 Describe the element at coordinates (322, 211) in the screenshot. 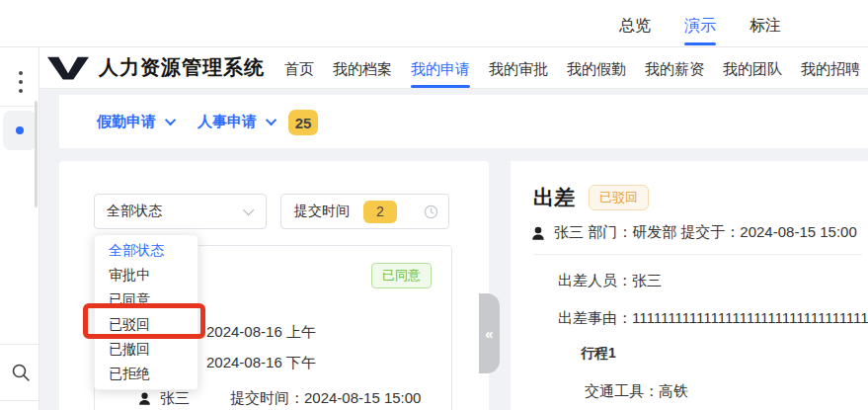

I see `submit-time-label: 提交时间` at that location.